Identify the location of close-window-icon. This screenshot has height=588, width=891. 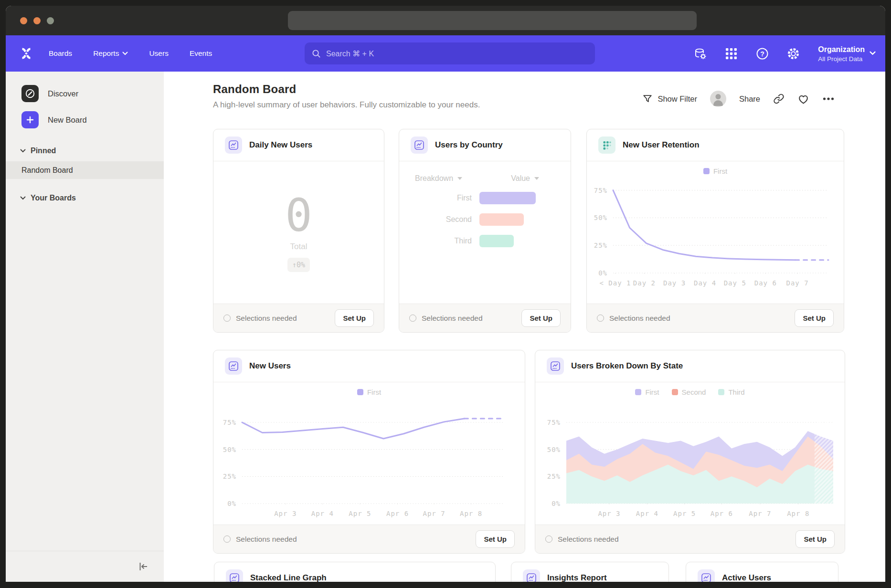
(24, 21).